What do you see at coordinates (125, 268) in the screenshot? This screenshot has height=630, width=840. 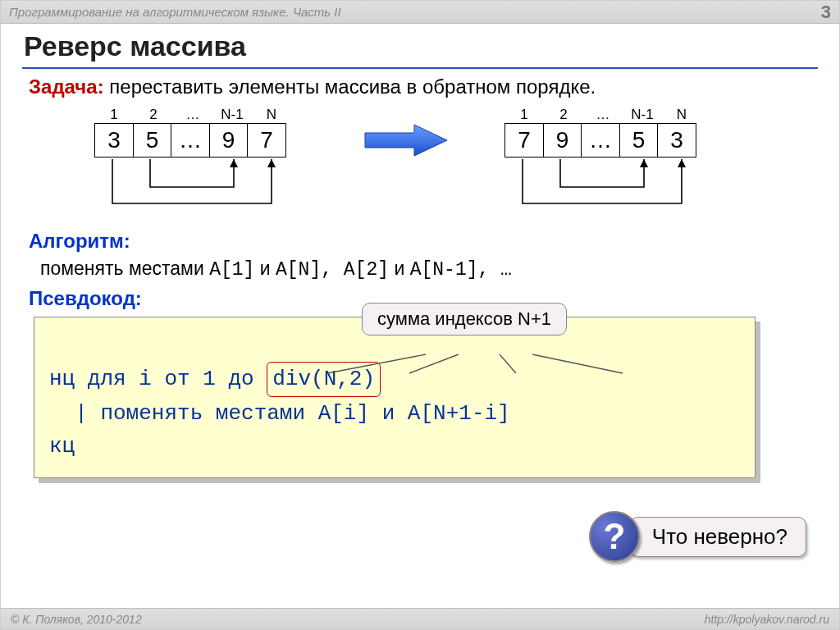 I see `algo-prefix: поменять местами` at bounding box center [125, 268].